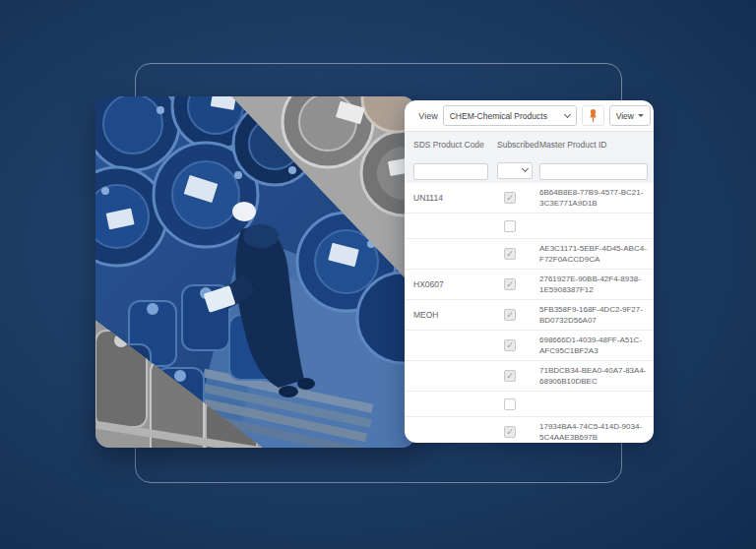 The height and width of the screenshot is (549, 756). I want to click on col-header-master-product-id: Master Product ID, so click(597, 145).